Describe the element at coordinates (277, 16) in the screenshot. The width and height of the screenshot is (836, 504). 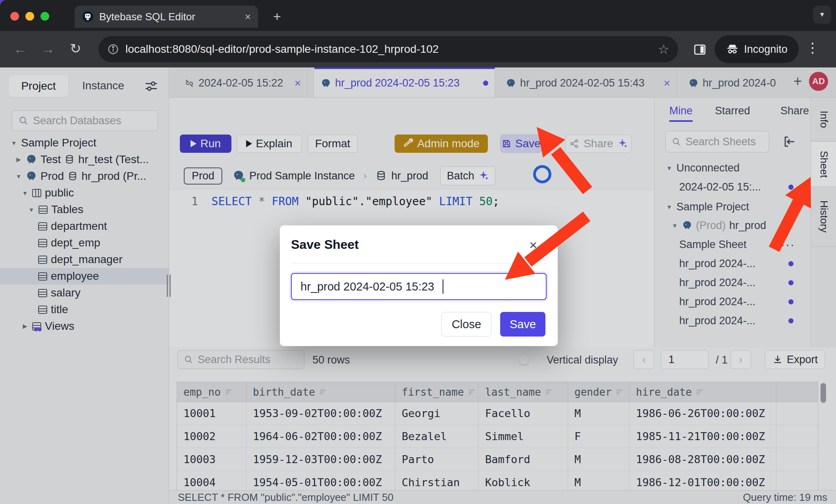
I see `new-tab-button: +` at that location.